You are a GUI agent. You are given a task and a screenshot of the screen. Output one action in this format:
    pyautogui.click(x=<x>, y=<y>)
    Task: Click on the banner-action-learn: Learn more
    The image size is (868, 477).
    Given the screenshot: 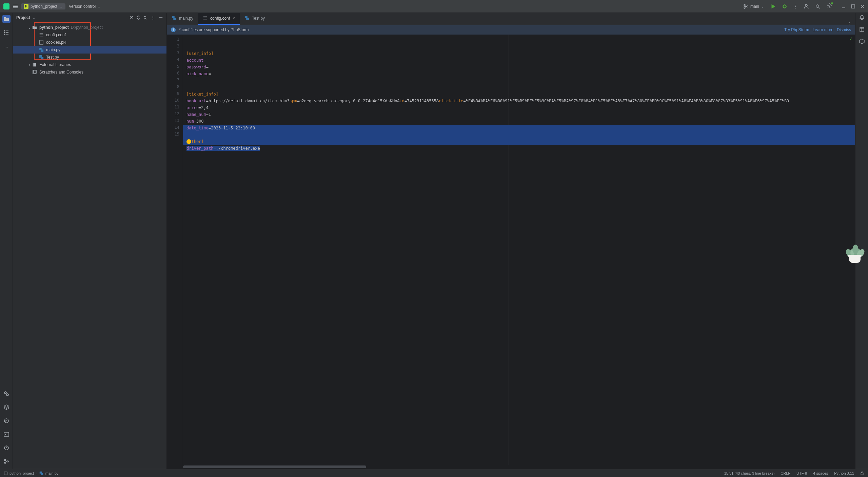 What is the action you would take?
    pyautogui.click(x=823, y=30)
    